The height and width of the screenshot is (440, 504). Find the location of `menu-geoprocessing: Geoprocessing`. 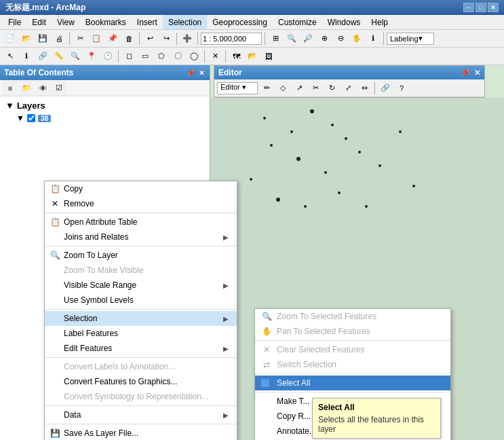

menu-geoprocessing: Geoprocessing is located at coordinates (240, 22).